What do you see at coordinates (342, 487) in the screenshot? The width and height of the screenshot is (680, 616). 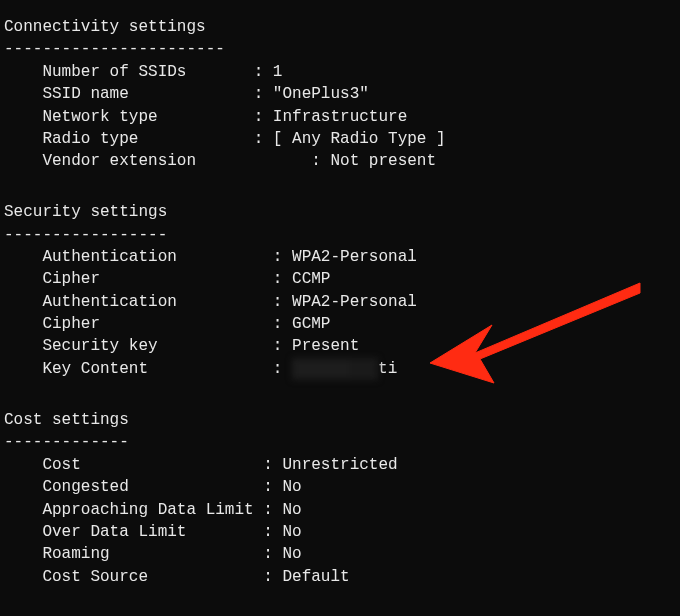 I see `cost-row: Congested : No` at bounding box center [342, 487].